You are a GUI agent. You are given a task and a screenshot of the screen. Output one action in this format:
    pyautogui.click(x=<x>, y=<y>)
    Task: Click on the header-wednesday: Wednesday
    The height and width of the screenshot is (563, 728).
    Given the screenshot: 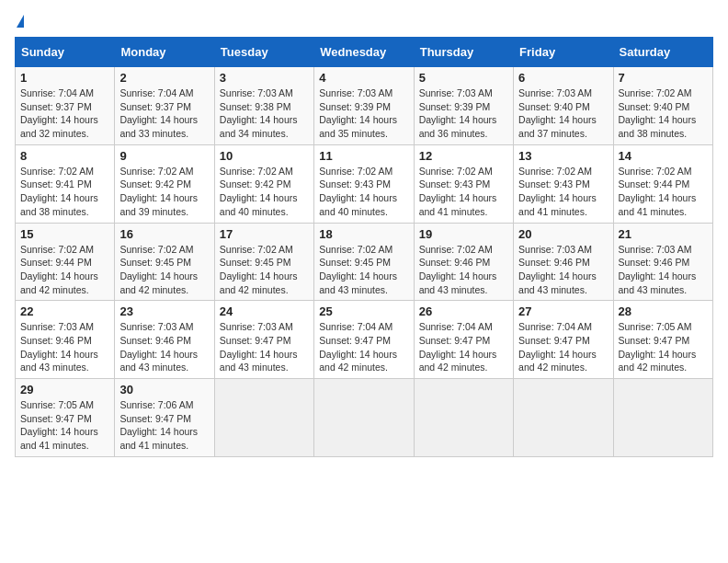 What is the action you would take?
    pyautogui.click(x=364, y=52)
    